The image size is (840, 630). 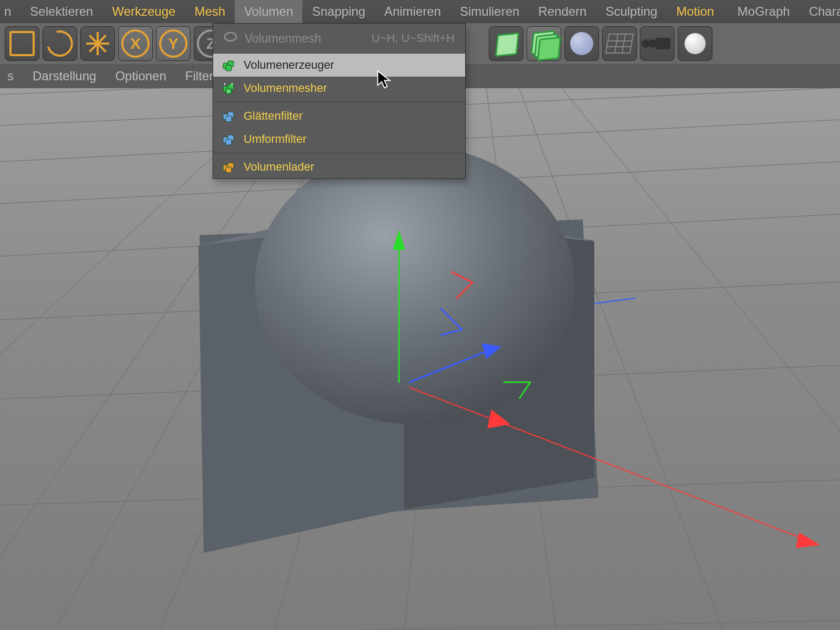 What do you see at coordinates (339, 167) in the screenshot?
I see `dropdown-item-volumenlader: Volumenlader` at bounding box center [339, 167].